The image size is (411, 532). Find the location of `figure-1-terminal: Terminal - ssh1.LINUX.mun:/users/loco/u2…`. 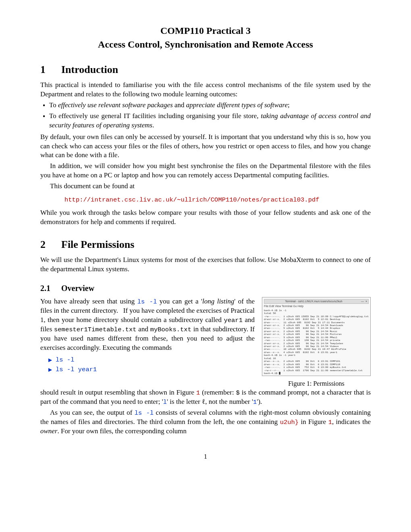

figure-1-terminal: Terminal - ssh1.LINUX.mun:/users/loco/u2… is located at coordinates (316, 337).